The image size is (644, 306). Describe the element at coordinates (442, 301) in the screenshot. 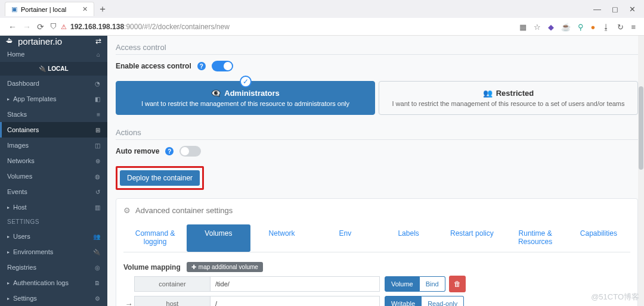

I see `pill-readonly: Read-only` at that location.